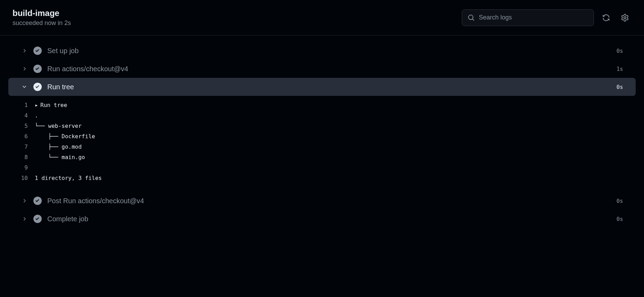 This screenshot has width=644, height=297. Describe the element at coordinates (51, 105) in the screenshot. I see `line-content: ▸Run tree` at that location.